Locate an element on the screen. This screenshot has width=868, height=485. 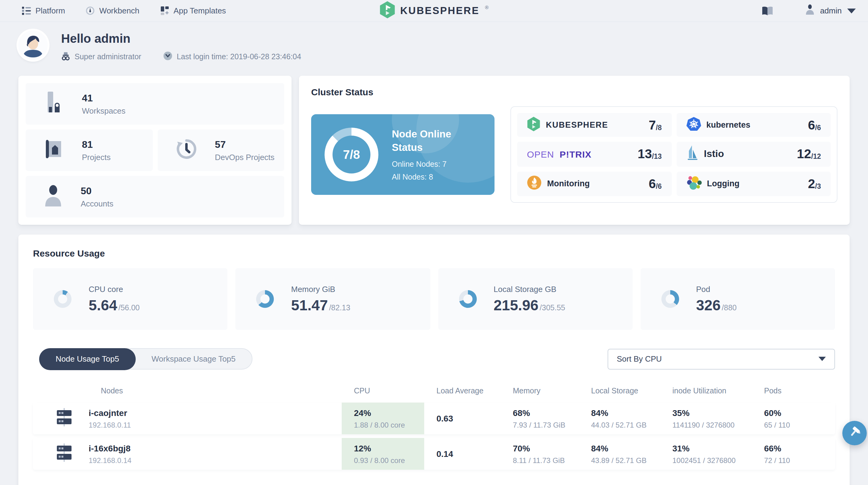
tab-node-usage-top5: Node Usage Top5 is located at coordinates (88, 359).